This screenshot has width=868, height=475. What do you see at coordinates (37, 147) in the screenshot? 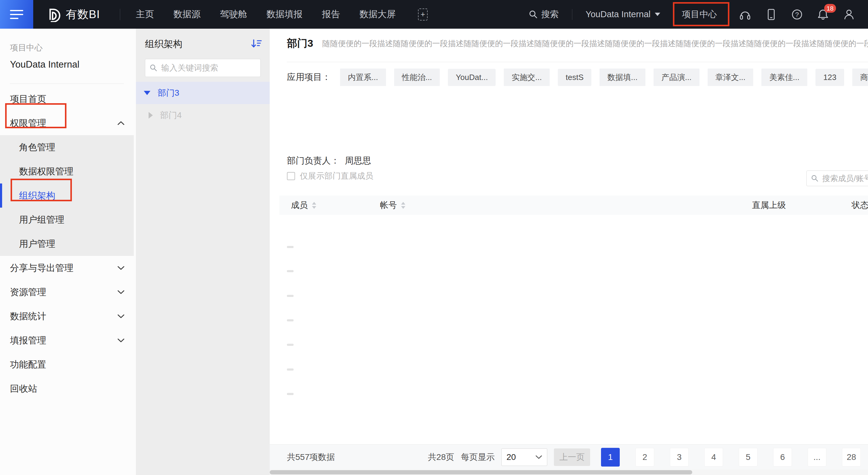
I see `sidebar-item-label: 角色管理` at bounding box center [37, 147].